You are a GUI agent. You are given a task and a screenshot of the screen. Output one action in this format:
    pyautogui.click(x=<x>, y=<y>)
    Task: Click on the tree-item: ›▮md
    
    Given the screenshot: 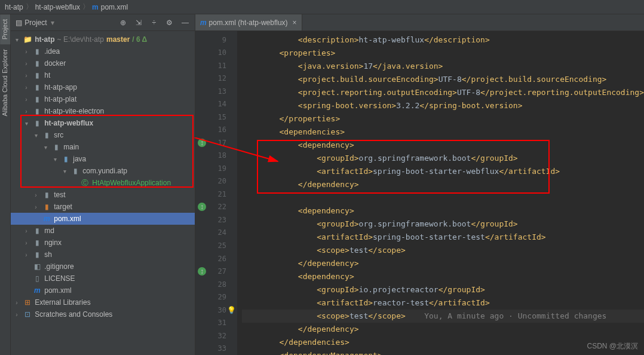 What is the action you would take?
    pyautogui.click(x=103, y=231)
    